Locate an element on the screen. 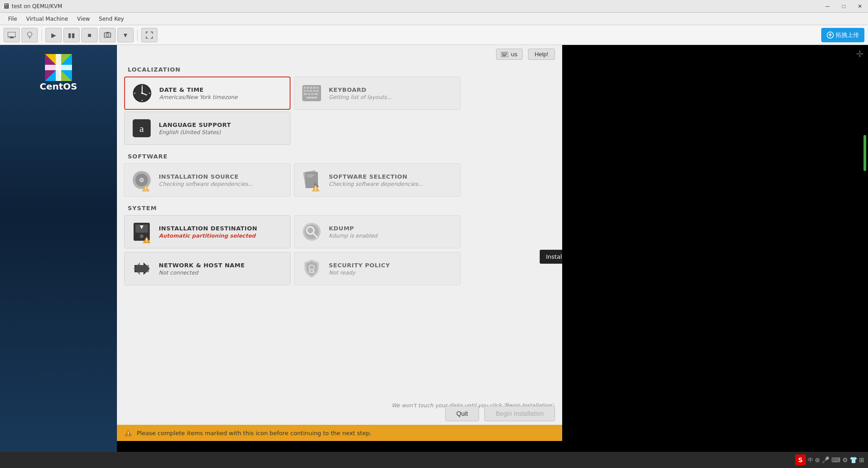 This screenshot has height=468, width=868. toolbar: ▶ ▮▮ ■ ▼ 拓挑上传 is located at coordinates (434, 35).